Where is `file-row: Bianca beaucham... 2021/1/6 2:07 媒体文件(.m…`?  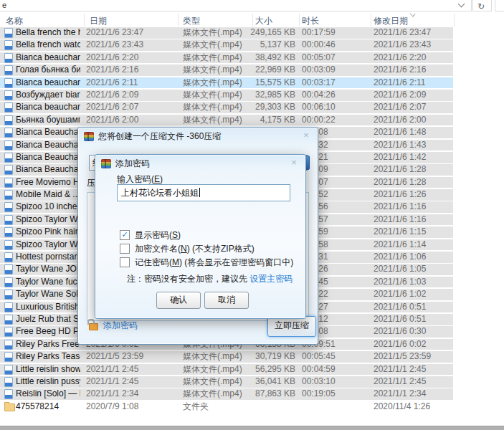
file-row: Bianca beaucham... 2021/1/6 2:07 媒体文件(.m… is located at coordinates (252, 108).